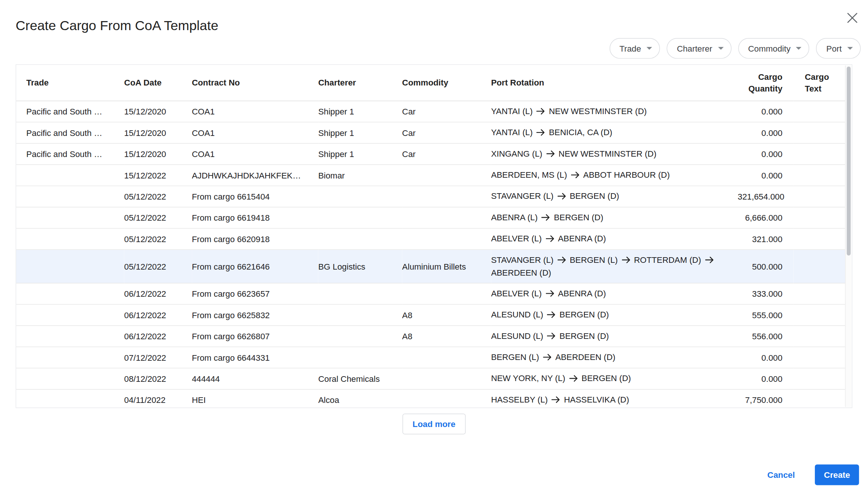 The image size is (868, 488). I want to click on filter-bar: Trade Charterer Commodity Port, so click(735, 48).